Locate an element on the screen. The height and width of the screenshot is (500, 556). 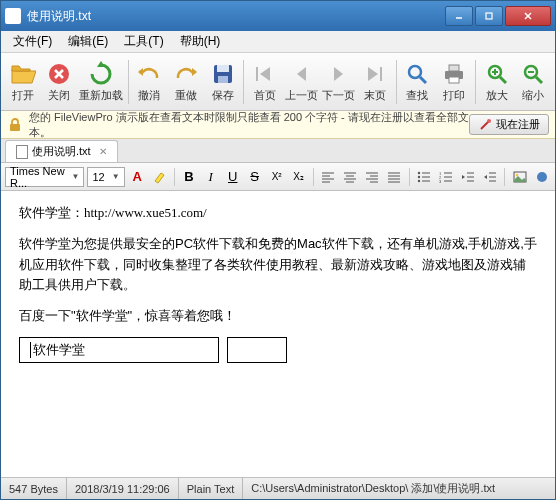
subscript-button: X₂ is located at coordinates (298, 177).